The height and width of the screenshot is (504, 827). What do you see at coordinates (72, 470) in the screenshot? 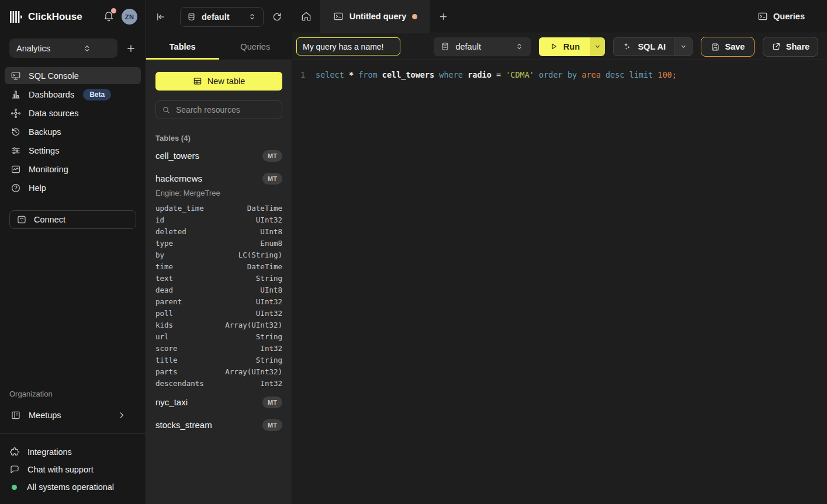
I see `sidebar-item-chat-support: Chat with support` at bounding box center [72, 470].